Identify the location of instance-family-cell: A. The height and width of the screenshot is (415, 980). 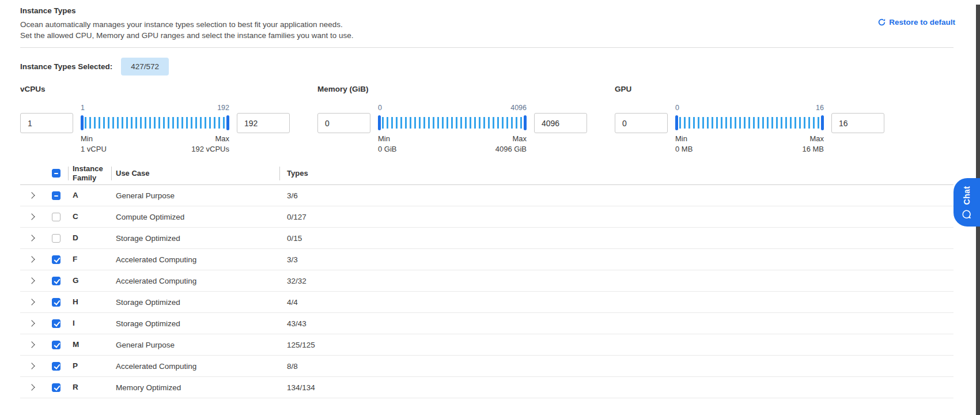
(90, 195).